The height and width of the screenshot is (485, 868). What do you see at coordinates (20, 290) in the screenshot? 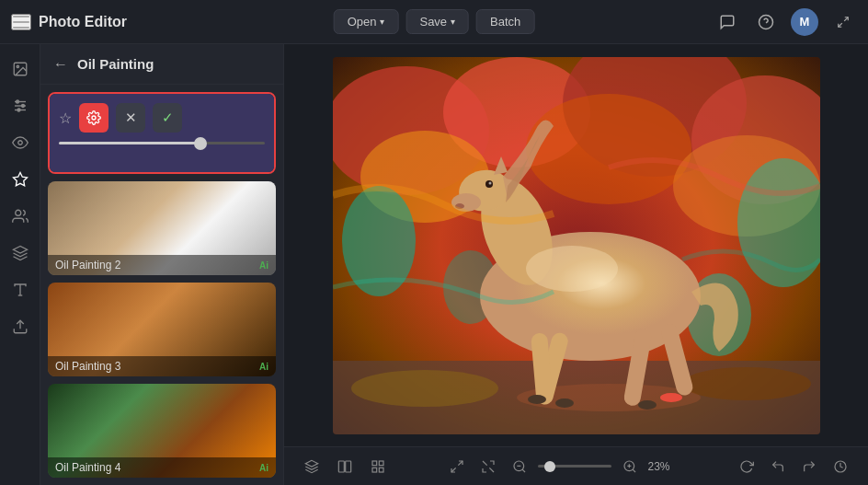
I see `sidebar-text-icon-button` at bounding box center [20, 290].